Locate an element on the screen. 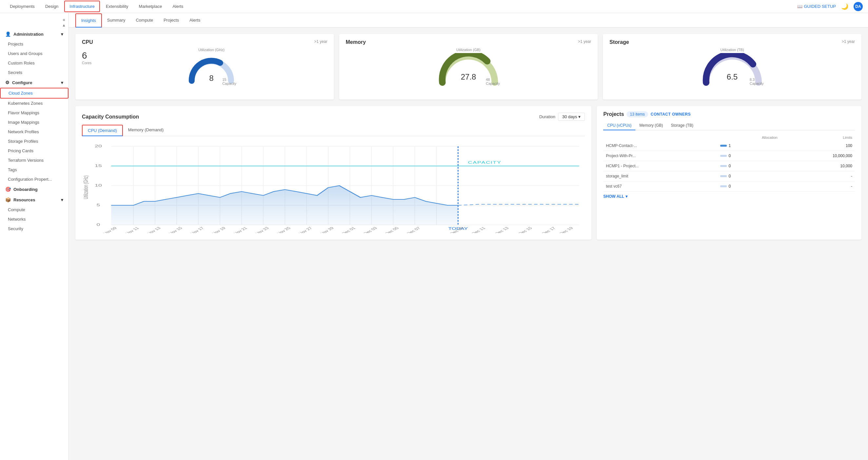 Image resolution: width=868 pixels, height=460 pixels. sidebar-collapse-icon: « is located at coordinates (64, 20).